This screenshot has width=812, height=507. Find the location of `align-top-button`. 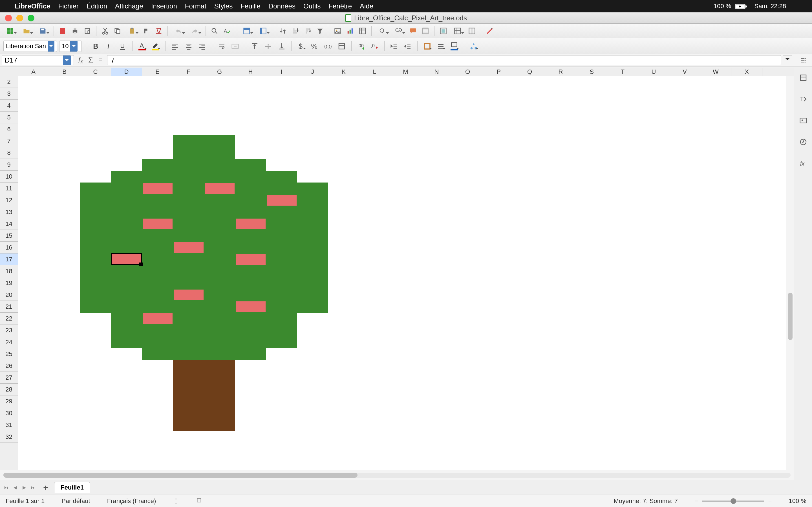

align-top-button is located at coordinates (255, 46).